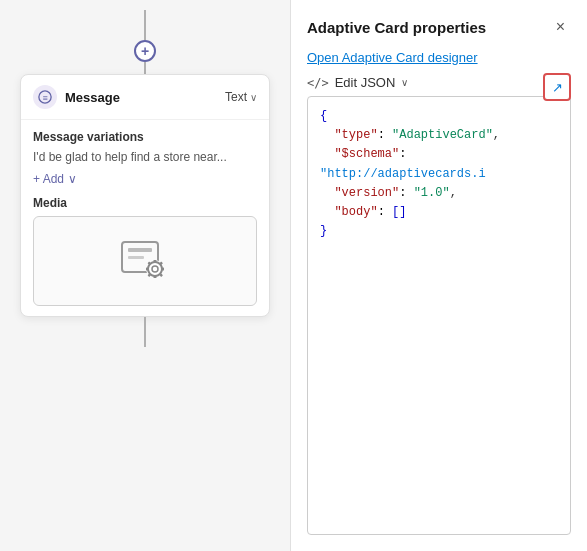 This screenshot has width=587, height=551. Describe the element at coordinates (558, 88) in the screenshot. I see `expand-icon: ↗` at that location.